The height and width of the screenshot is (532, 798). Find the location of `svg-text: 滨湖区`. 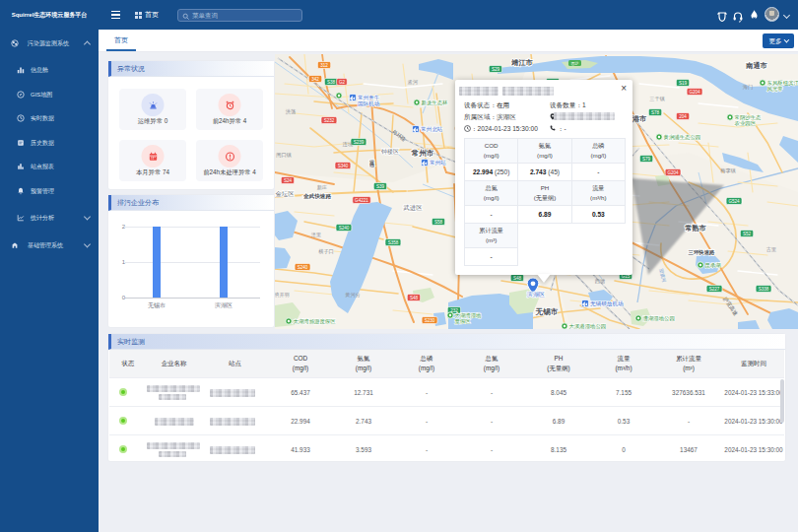

svg-text: 滨湖区 is located at coordinates (536, 294).